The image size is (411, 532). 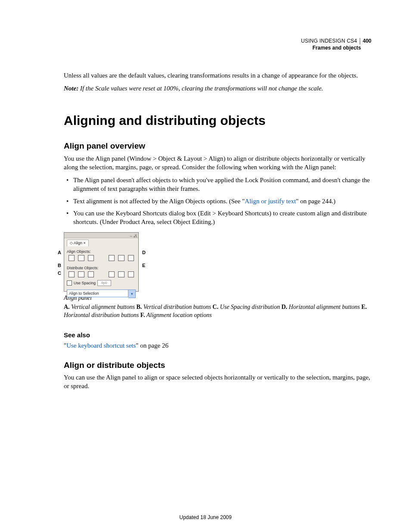 What do you see at coordinates (97, 293) in the screenshot?
I see `align-to-value: Align to Selection` at bounding box center [97, 293].